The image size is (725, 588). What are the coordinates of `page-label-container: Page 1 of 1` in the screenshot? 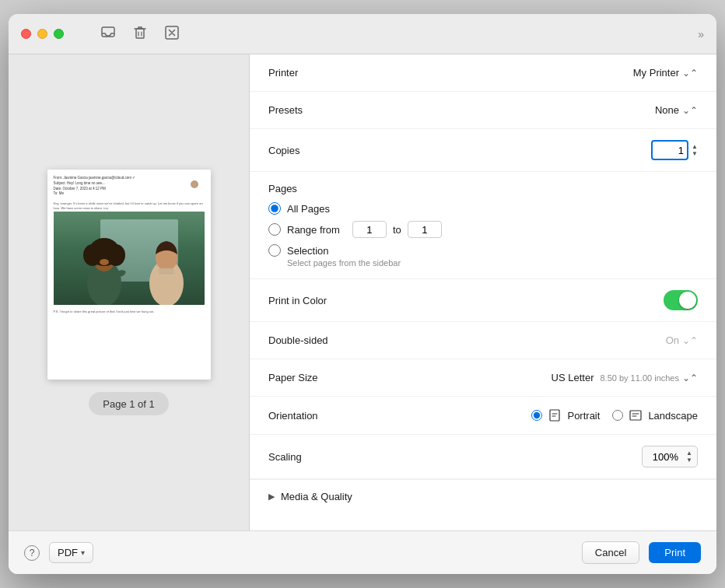 It's located at (129, 404).